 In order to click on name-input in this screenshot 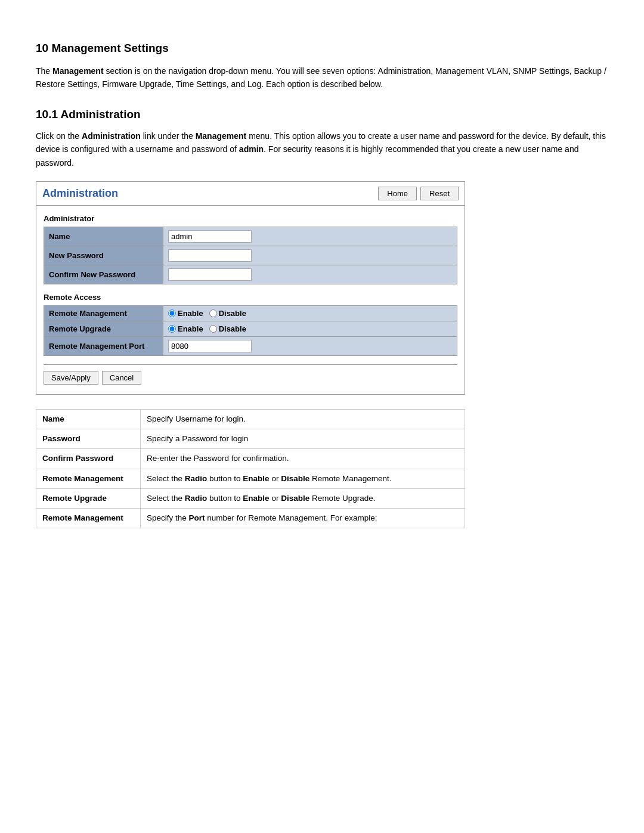, I will do `click(210, 236)`.